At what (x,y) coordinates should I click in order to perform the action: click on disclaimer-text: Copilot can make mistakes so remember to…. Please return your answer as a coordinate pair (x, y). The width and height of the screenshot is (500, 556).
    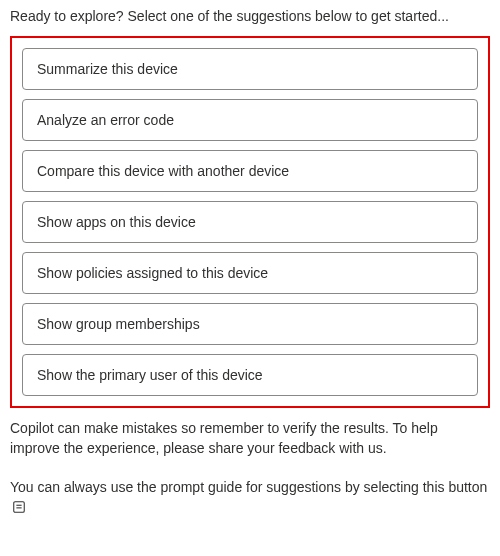
    Looking at the image, I should click on (250, 438).